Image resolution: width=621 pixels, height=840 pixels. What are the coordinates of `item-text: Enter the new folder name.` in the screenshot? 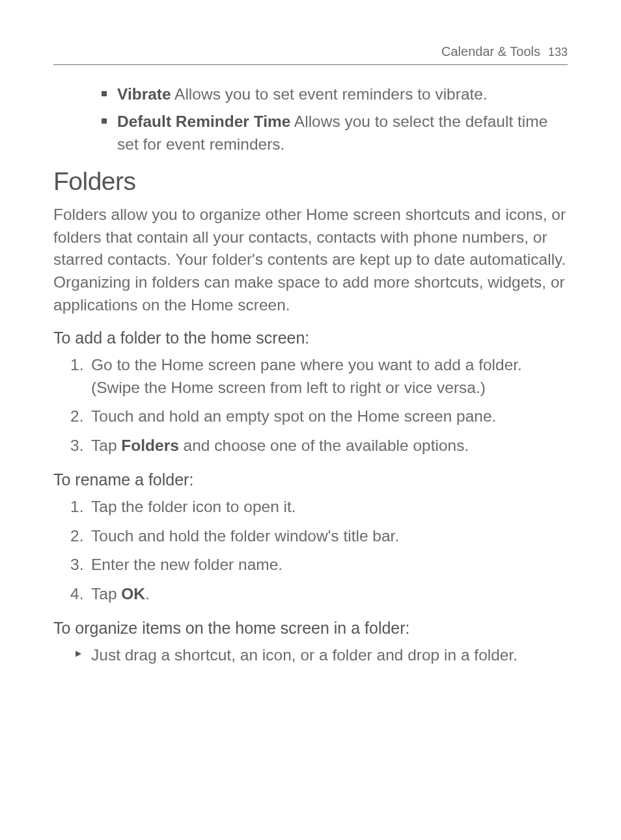 It's located at (187, 565).